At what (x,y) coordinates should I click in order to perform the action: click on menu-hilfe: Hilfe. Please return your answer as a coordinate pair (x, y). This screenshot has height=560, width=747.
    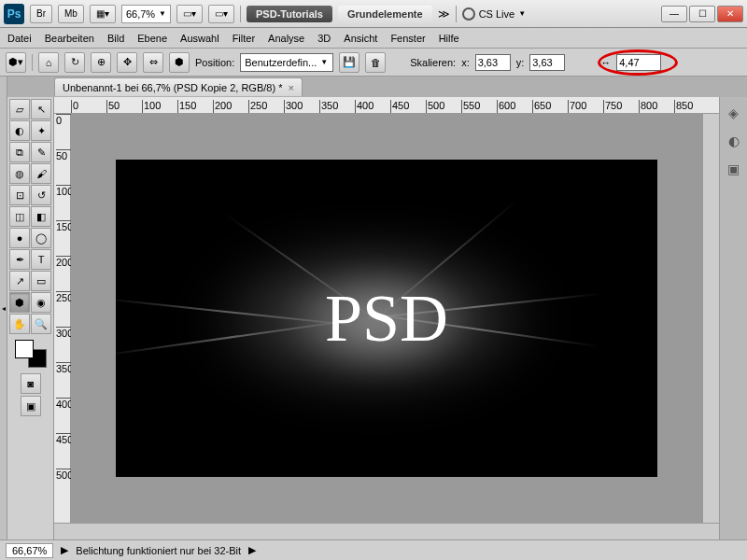
    Looking at the image, I should click on (449, 38).